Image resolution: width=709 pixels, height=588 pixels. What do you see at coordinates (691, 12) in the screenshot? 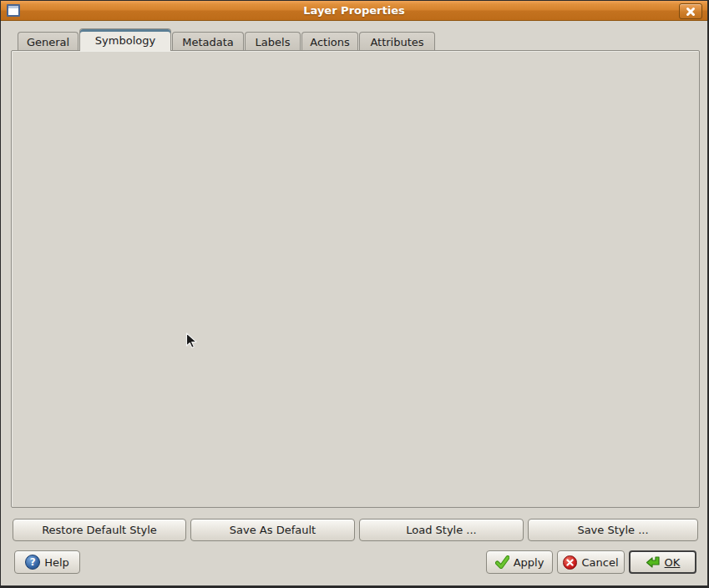
I see `close-icon` at bounding box center [691, 12].